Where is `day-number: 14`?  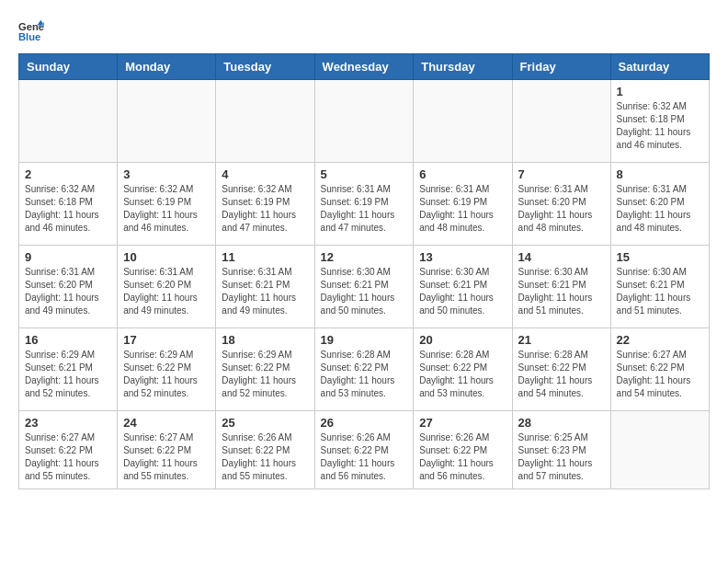 day-number: 14 is located at coordinates (562, 258).